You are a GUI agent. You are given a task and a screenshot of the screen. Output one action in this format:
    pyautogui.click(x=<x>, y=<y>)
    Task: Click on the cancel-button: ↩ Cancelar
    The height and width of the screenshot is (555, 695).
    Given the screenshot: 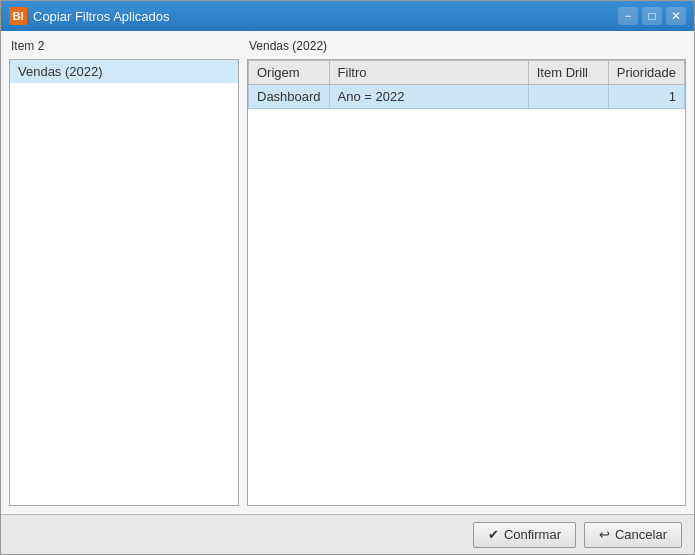 What is the action you would take?
    pyautogui.click(x=633, y=535)
    